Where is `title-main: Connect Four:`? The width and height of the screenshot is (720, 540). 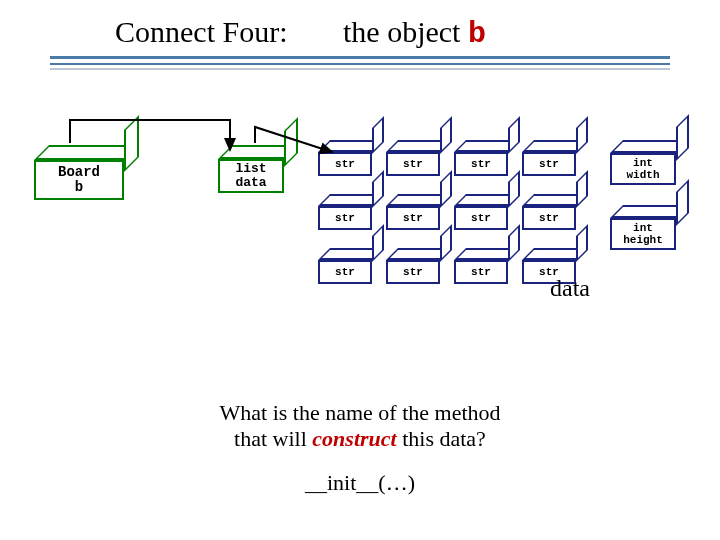 title-main: Connect Four: is located at coordinates (202, 32).